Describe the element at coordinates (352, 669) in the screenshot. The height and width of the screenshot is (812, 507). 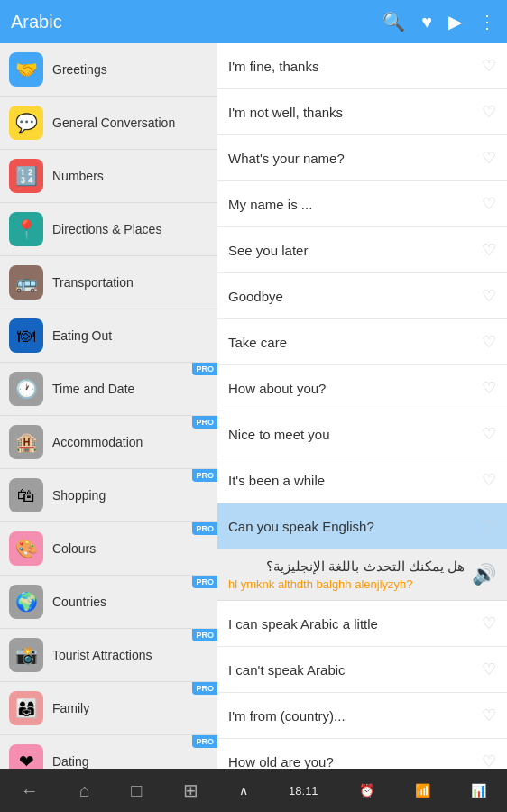
I see `phrase-text-13: I can't speak Arabic` at that location.